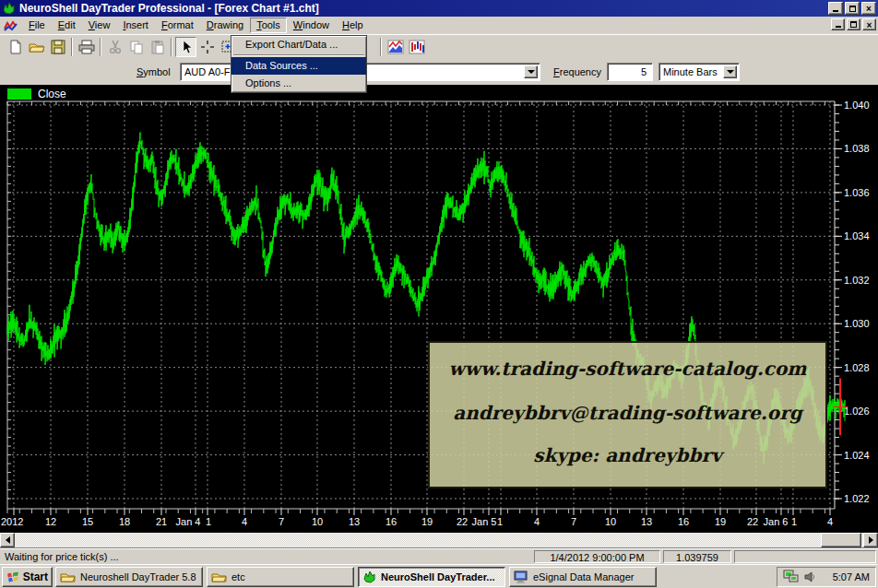 This screenshot has width=878, height=588. I want to click on line-chart-button, so click(395, 47).